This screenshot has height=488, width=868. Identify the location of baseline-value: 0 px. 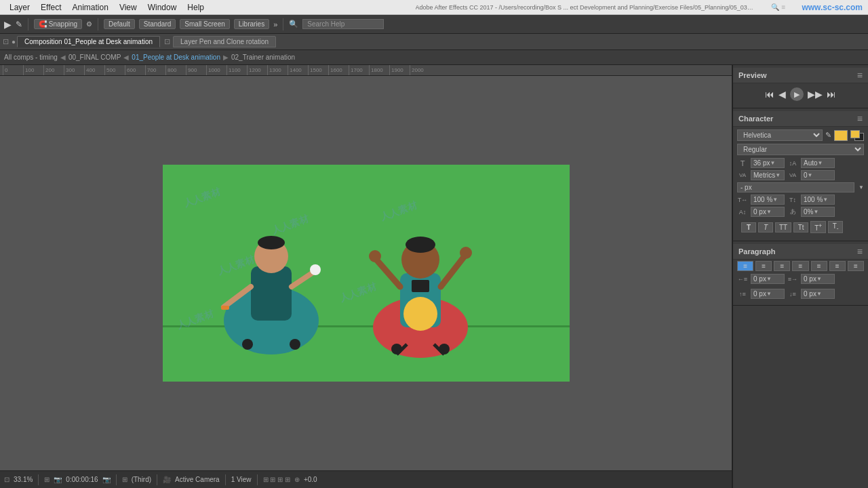
(760, 211).